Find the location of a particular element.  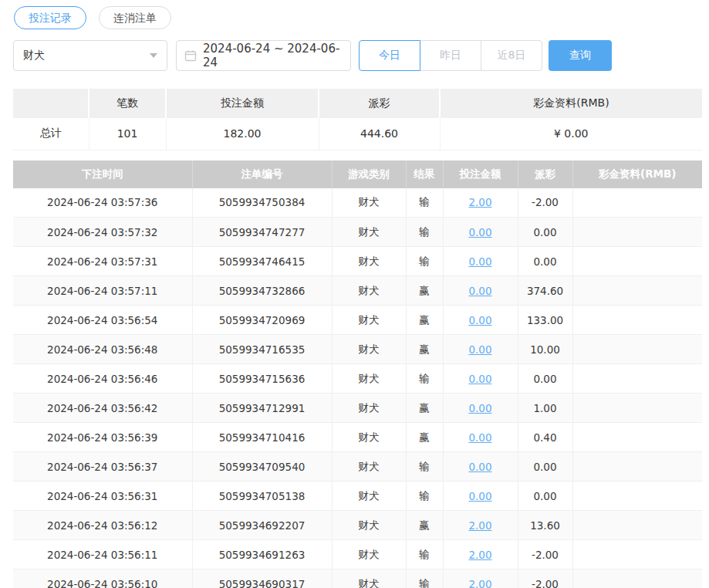

order-number: 5059934691263 is located at coordinates (262, 555).